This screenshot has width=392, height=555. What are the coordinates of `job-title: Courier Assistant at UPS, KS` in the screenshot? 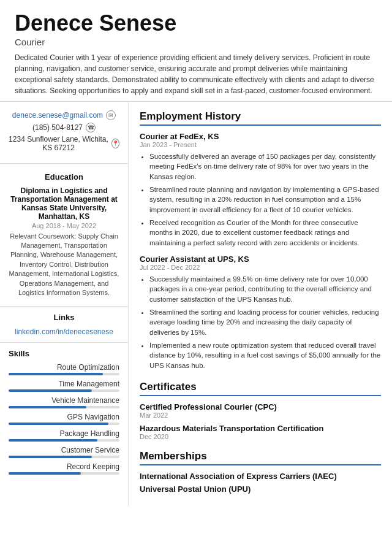 It's located at (260, 259).